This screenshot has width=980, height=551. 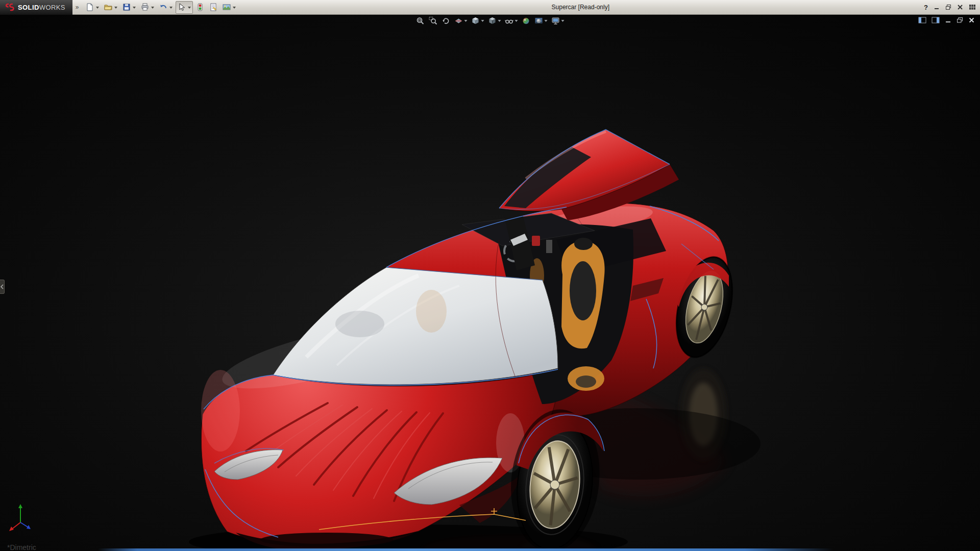 What do you see at coordinates (2, 287) in the screenshot?
I see `featuremanager-collapse-handle` at bounding box center [2, 287].